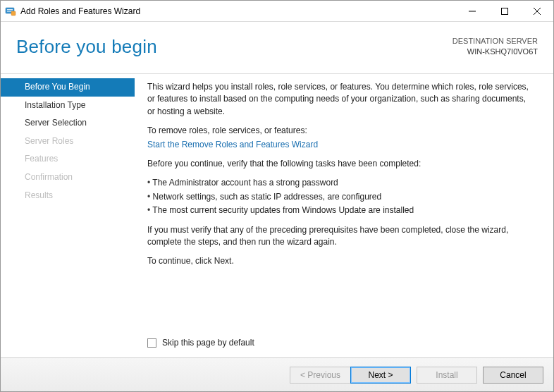  Describe the element at coordinates (447, 375) in the screenshot. I see `install-button: Install` at that location.